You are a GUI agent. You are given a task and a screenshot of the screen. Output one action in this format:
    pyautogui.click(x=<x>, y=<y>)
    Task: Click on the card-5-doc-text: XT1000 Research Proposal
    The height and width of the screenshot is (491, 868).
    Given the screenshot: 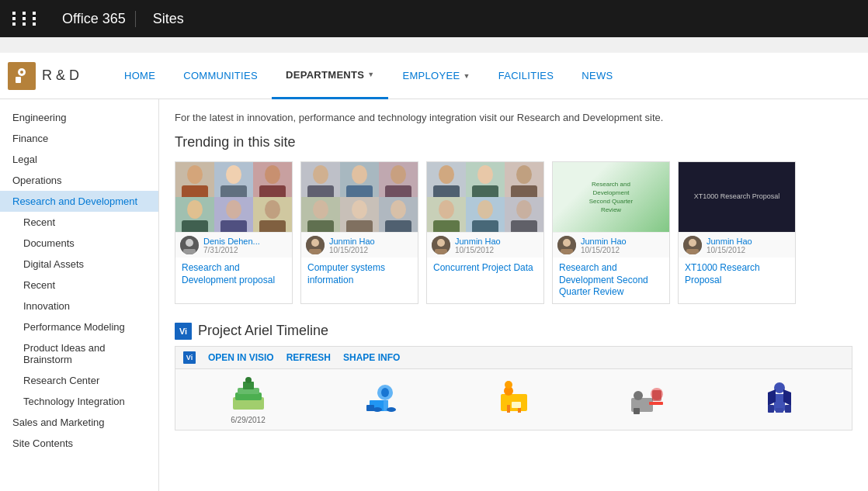 What is the action you would take?
    pyautogui.click(x=738, y=197)
    